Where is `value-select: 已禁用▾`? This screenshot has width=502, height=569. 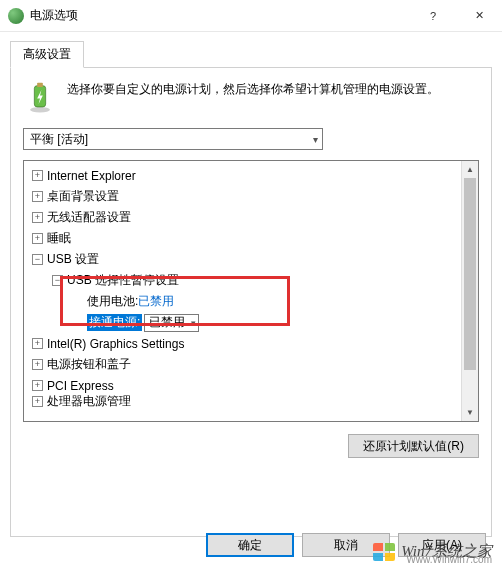
value-select: 已禁用▾ is located at coordinates (172, 323).